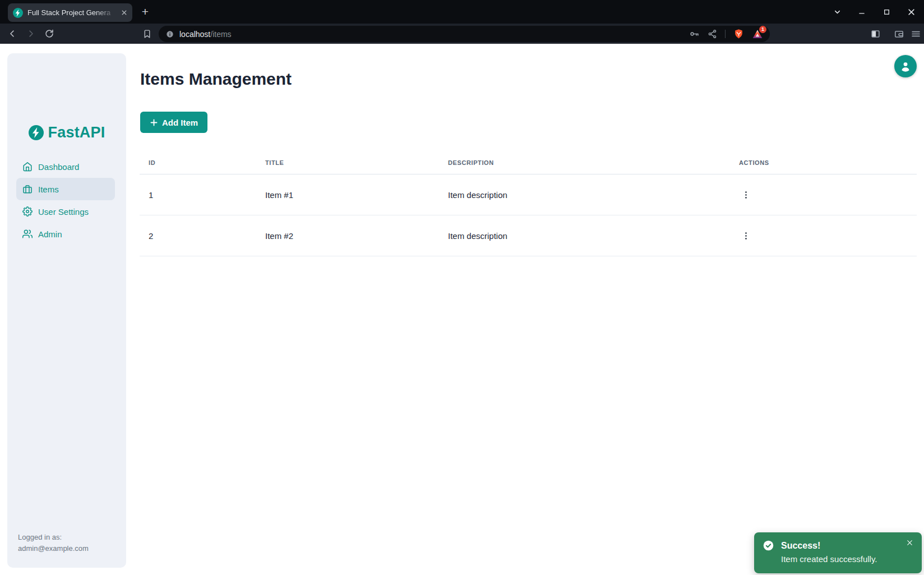 The height and width of the screenshot is (575, 924). I want to click on toast-close-icon, so click(909, 542).